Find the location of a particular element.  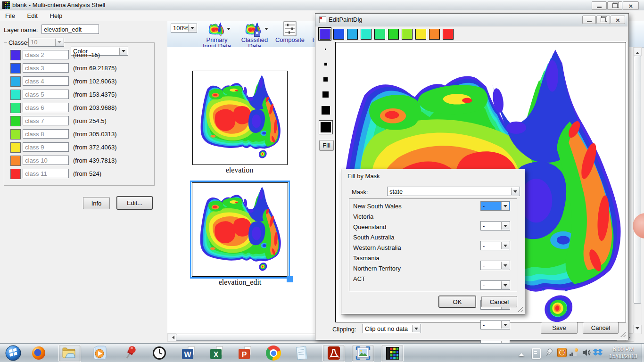

taskbar-explorer is located at coordinates (70, 354).